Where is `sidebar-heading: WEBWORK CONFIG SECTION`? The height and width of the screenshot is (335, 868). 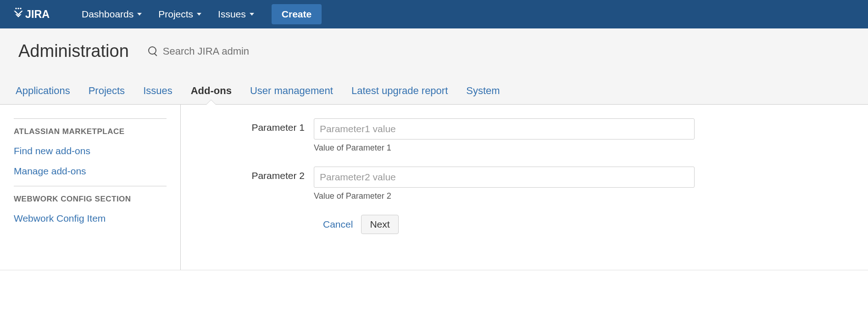 sidebar-heading: WEBWORK CONFIG SECTION is located at coordinates (90, 199).